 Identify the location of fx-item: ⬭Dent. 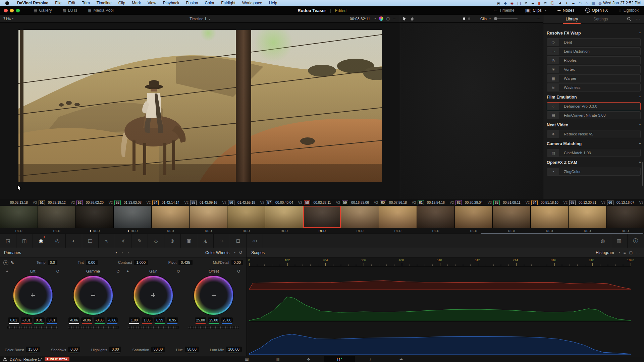
(594, 42).